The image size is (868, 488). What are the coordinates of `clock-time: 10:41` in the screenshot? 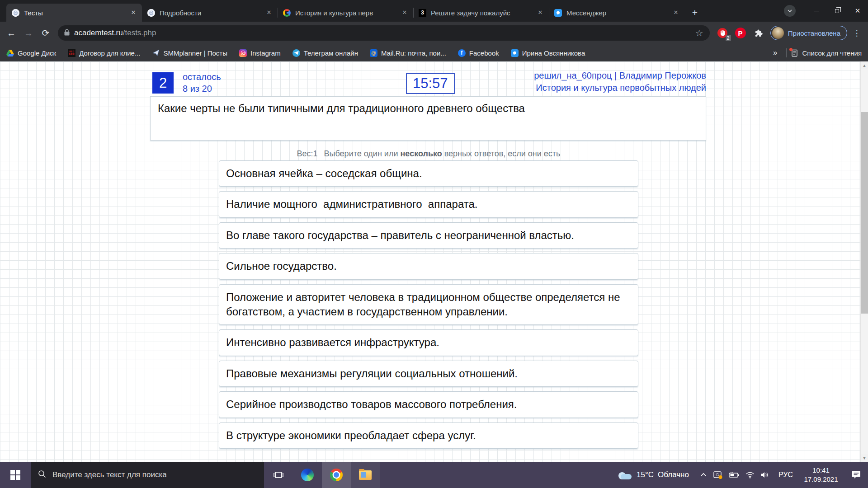 It's located at (821, 470).